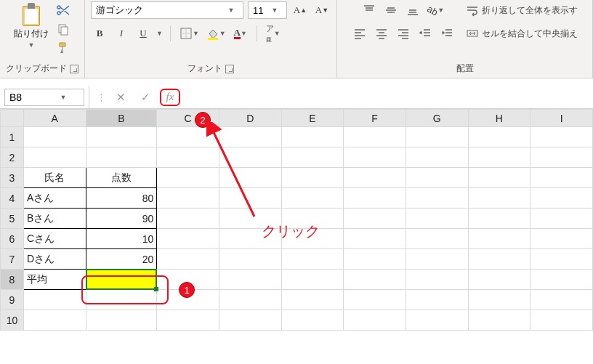  Describe the element at coordinates (55, 280) in the screenshot. I see `cell: 平均` at that location.